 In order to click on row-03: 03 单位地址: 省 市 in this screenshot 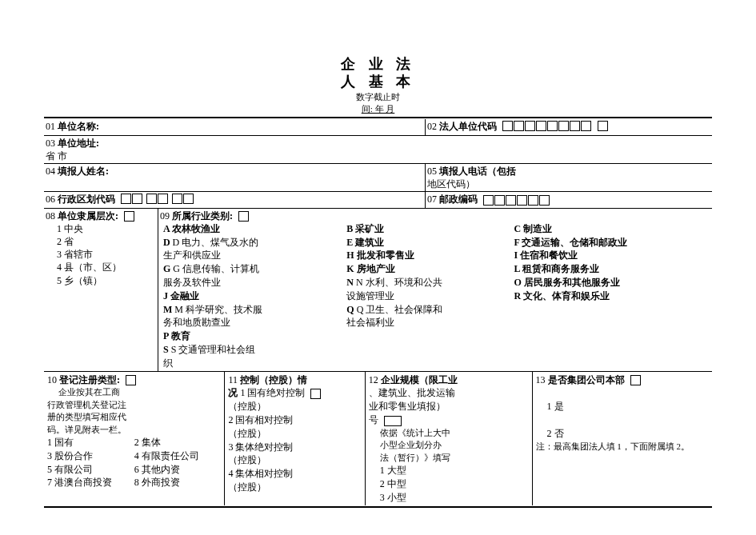, I will do `click(378, 150)`.